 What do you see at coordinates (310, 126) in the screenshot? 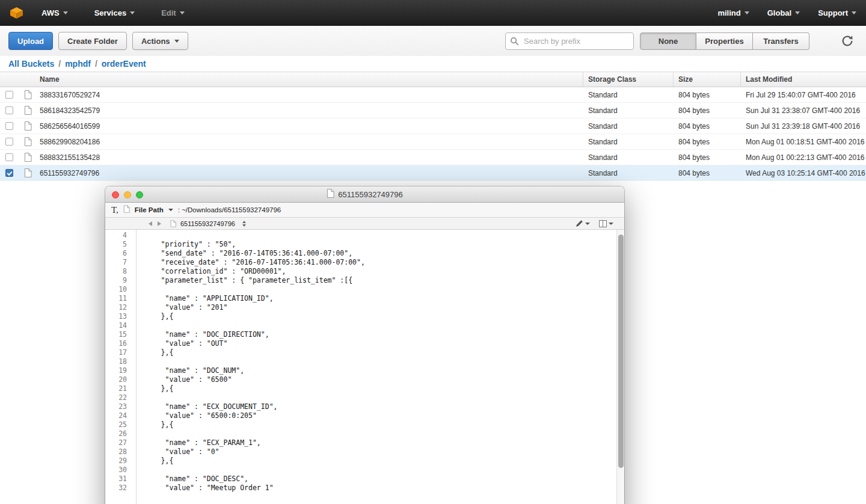
I see `cell-object-name: 586256564016599` at bounding box center [310, 126].